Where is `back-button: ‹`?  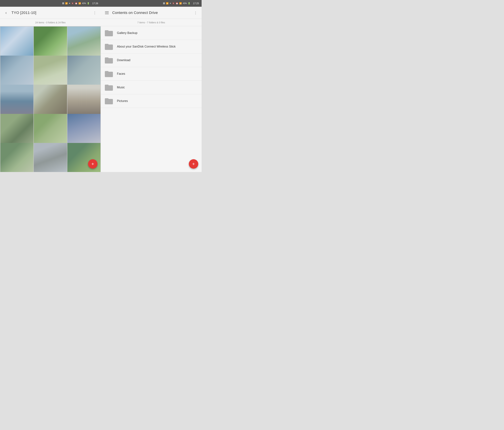 back-button: ‹ is located at coordinates (6, 13).